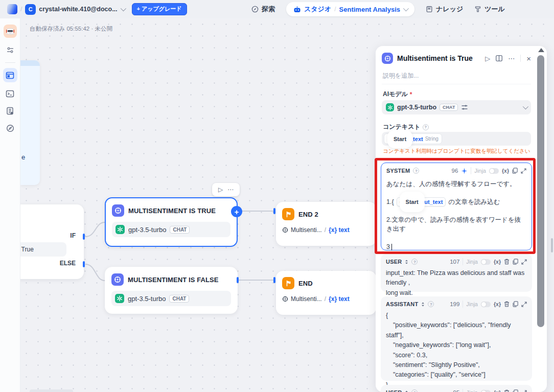 Image resolution: width=554 pixels, height=392 pixels. Describe the element at coordinates (274, 211) in the screenshot. I see `end2-input-port` at that location.